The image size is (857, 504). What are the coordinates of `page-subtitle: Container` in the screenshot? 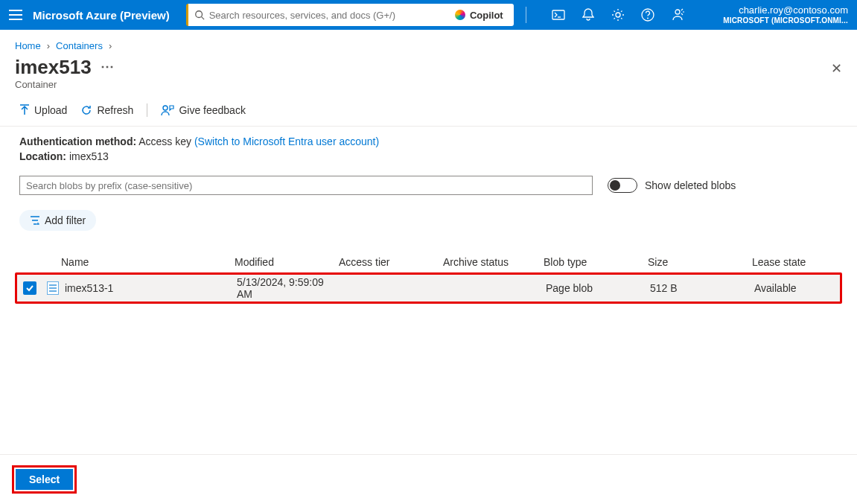 It's located at (429, 88).